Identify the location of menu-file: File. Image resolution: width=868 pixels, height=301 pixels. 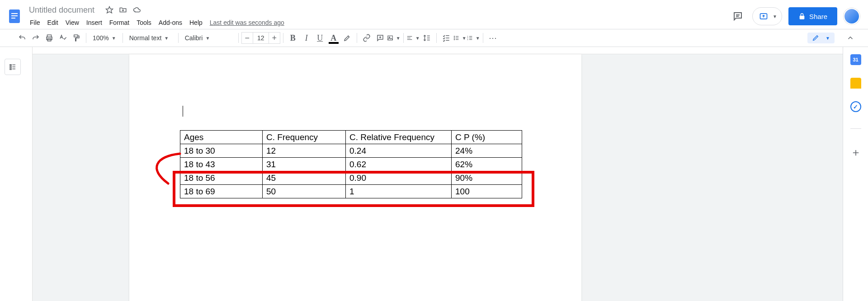
(35, 23).